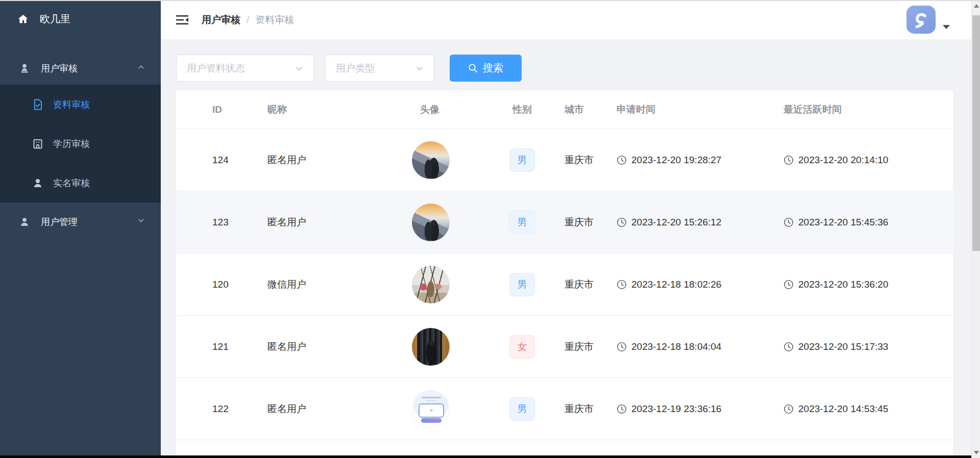  I want to click on column-header: ID, so click(222, 110).